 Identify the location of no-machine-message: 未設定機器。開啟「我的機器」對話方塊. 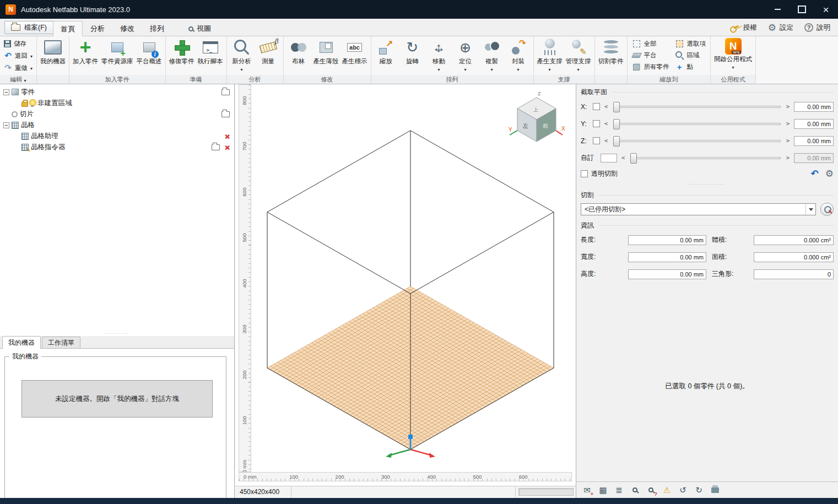
(117, 399).